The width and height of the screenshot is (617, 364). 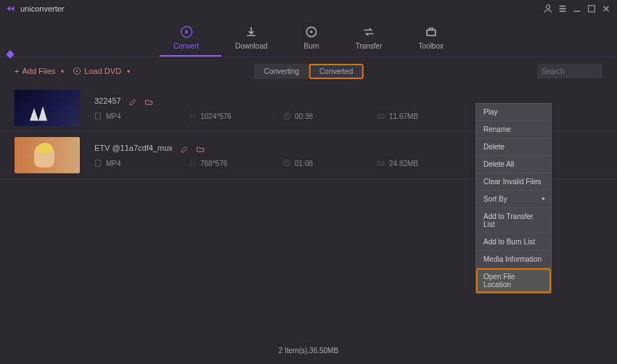 What do you see at coordinates (514, 147) in the screenshot?
I see `menu-delete: Delete` at bounding box center [514, 147].